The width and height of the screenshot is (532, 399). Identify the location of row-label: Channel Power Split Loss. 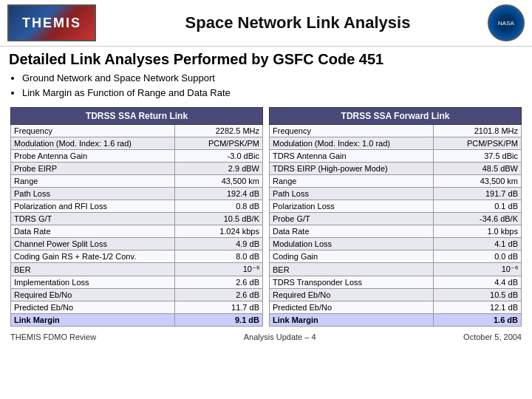
(93, 244).